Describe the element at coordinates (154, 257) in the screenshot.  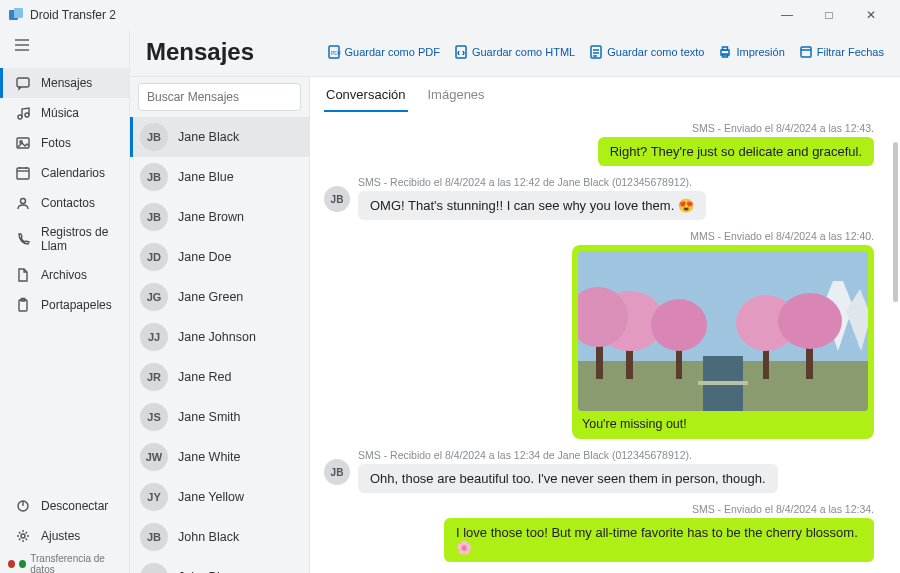
I see `avatar: JD` at that location.